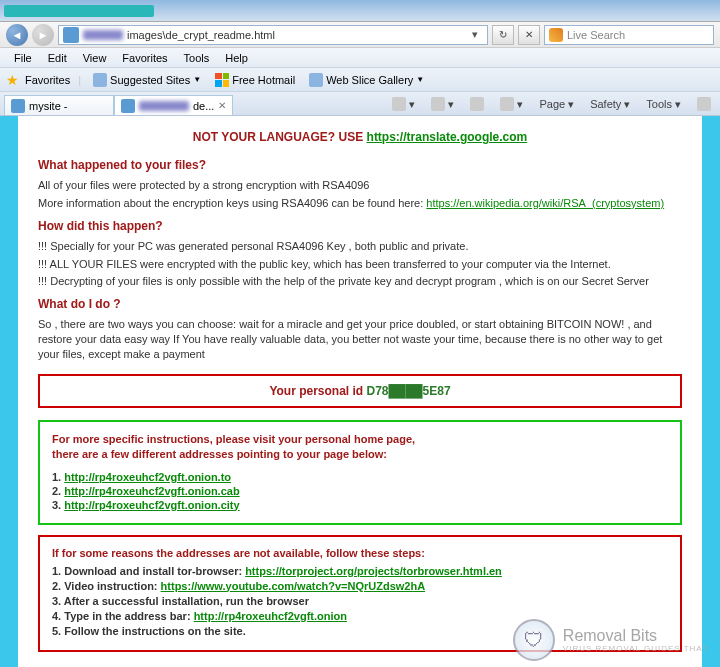 This screenshot has width=720, height=667. What do you see at coordinates (360, 571) in the screenshot?
I see `step-1: 1. Download and install tor-browser: htt…` at bounding box center [360, 571].